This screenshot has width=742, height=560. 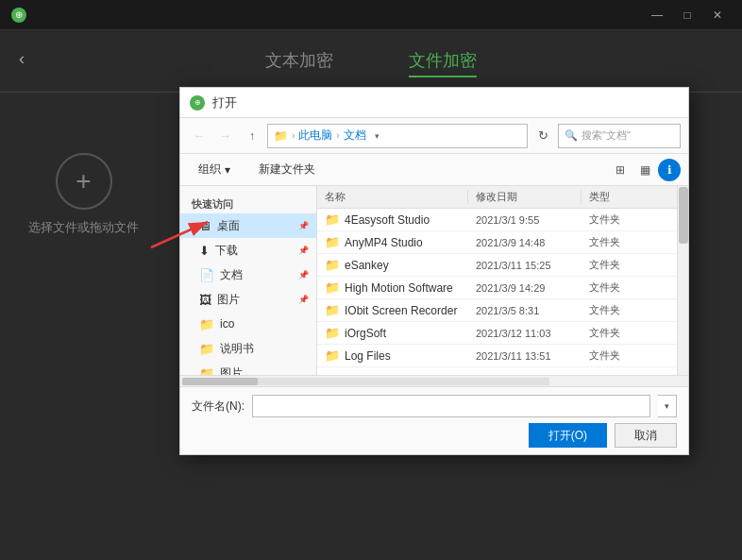 What do you see at coordinates (717, 15) in the screenshot?
I see `close-button: ✕` at bounding box center [717, 15].